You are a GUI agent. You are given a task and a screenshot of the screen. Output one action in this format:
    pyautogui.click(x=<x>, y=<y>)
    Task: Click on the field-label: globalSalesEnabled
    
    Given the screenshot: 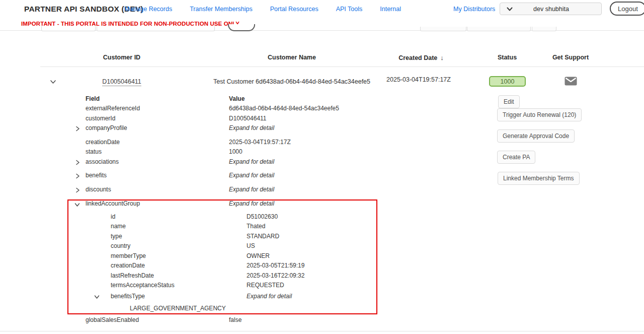 What is the action you would take?
    pyautogui.click(x=112, y=320)
    